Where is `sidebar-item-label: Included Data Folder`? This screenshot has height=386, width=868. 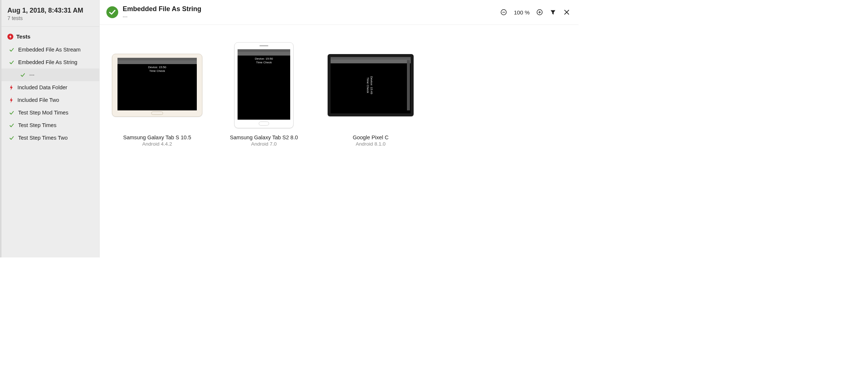
sidebar-item-label: Included Data Folder is located at coordinates (42, 87).